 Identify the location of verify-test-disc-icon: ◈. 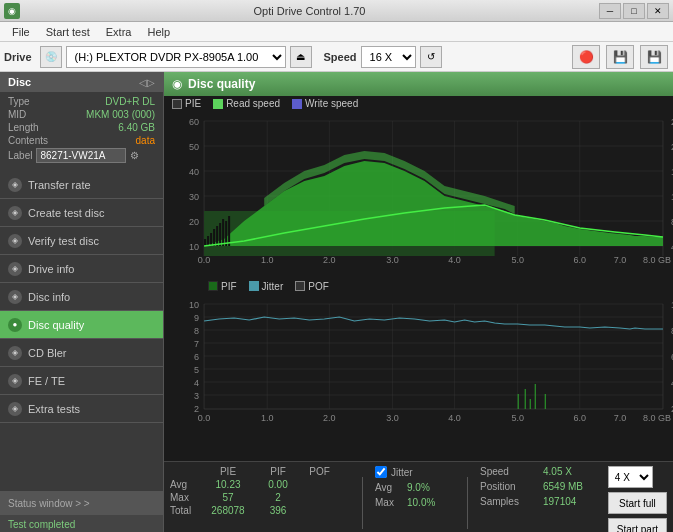
(15, 241).